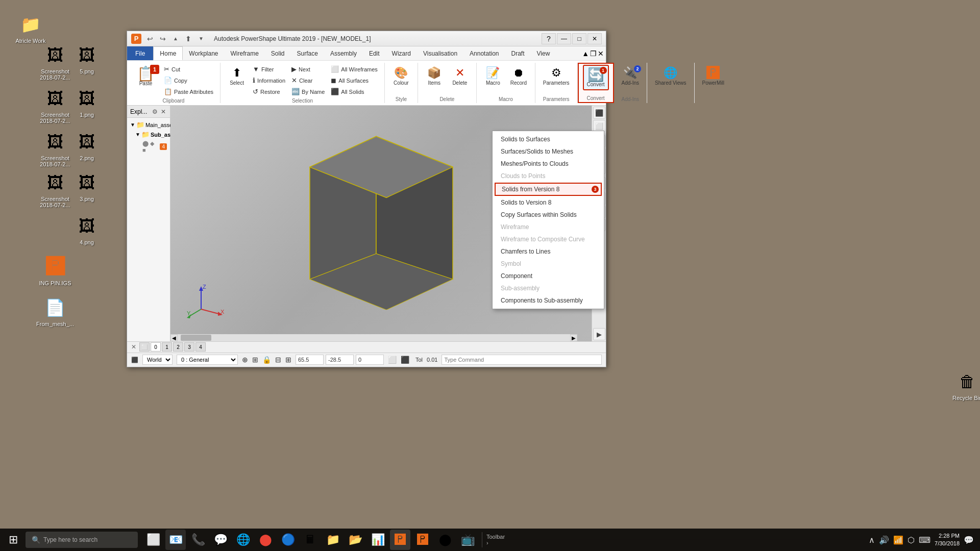  Describe the element at coordinates (237, 76) in the screenshot. I see `select-button: ⬆ Select` at that location.